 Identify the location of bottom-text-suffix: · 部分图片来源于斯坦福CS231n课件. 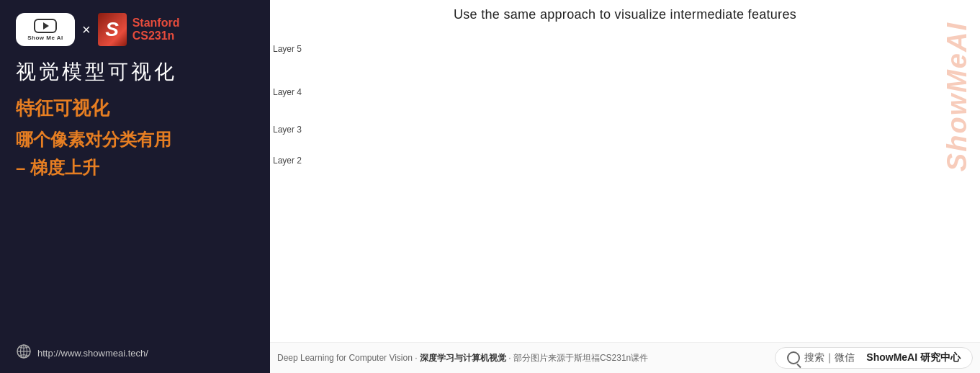
(577, 358).